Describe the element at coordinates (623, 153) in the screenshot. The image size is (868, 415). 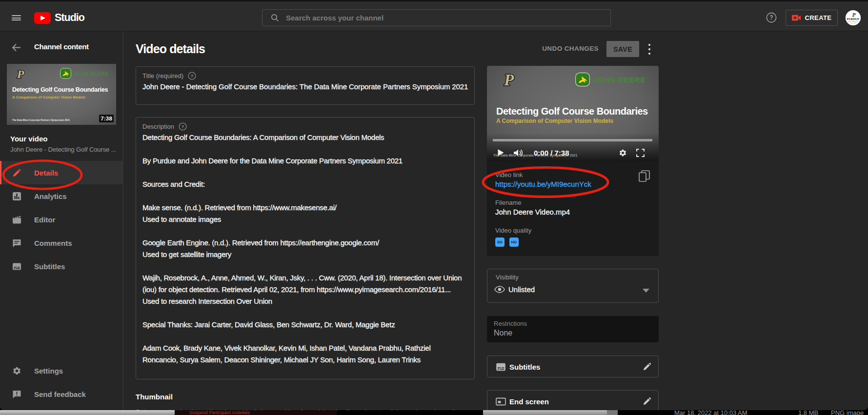
I see `player-settings-icon` at that location.